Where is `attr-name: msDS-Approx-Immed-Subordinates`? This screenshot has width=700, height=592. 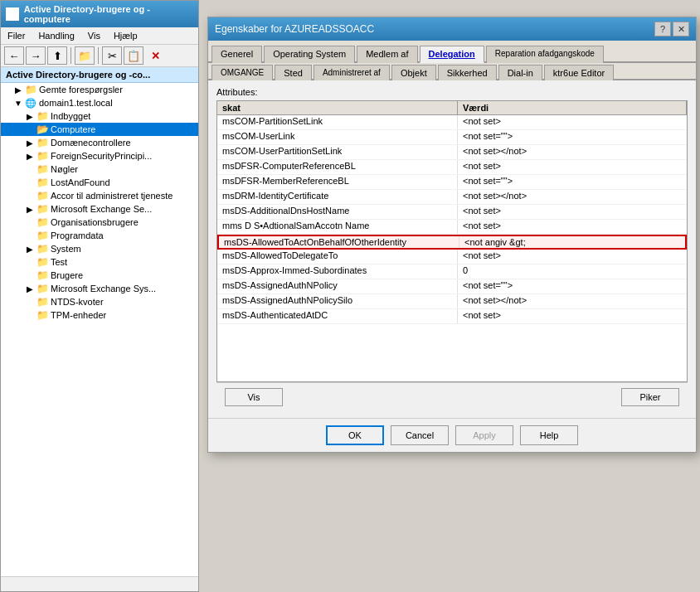 attr-name: msDS-Approx-Immed-Subordinates is located at coordinates (338, 272).